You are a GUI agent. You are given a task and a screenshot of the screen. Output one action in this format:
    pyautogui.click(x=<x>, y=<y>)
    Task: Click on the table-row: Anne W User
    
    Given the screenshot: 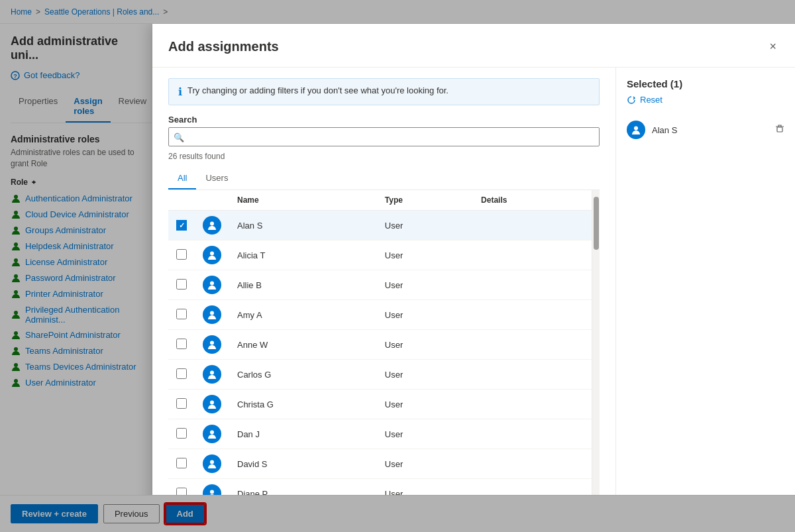 What is the action you would take?
    pyautogui.click(x=380, y=345)
    